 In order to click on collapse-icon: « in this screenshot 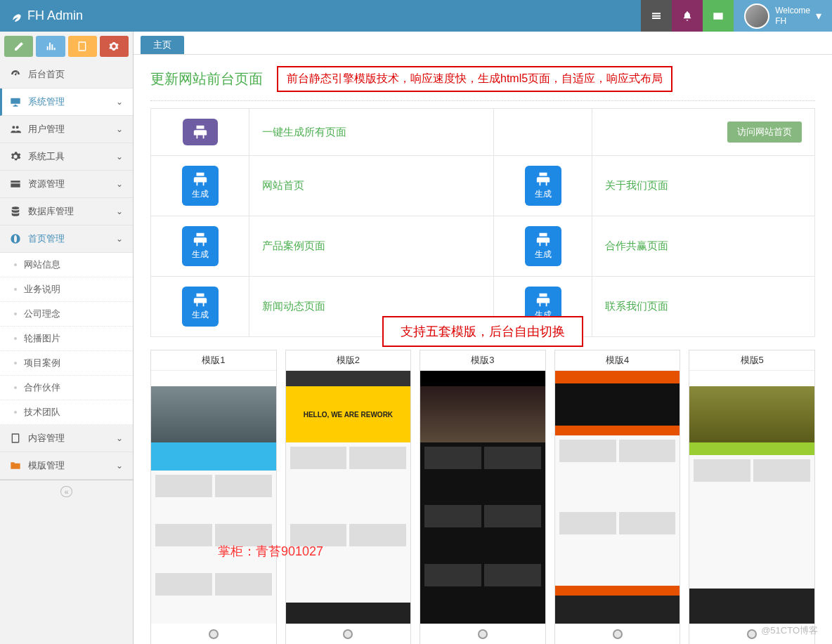, I will do `click(66, 492)`.